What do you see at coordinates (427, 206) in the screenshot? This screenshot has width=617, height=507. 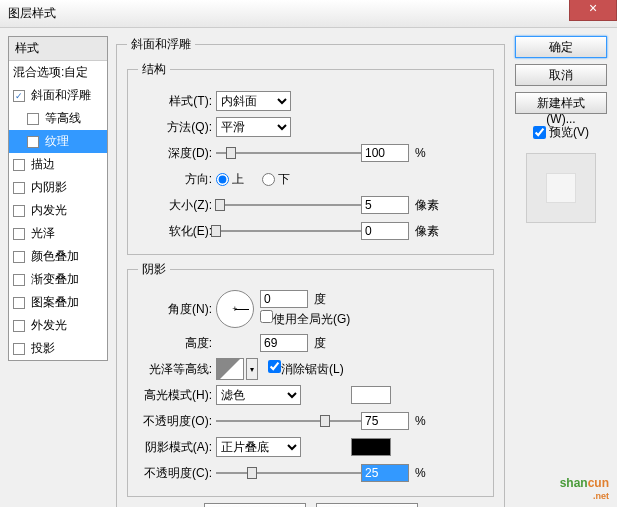 I see `size-unit: 像素` at bounding box center [427, 206].